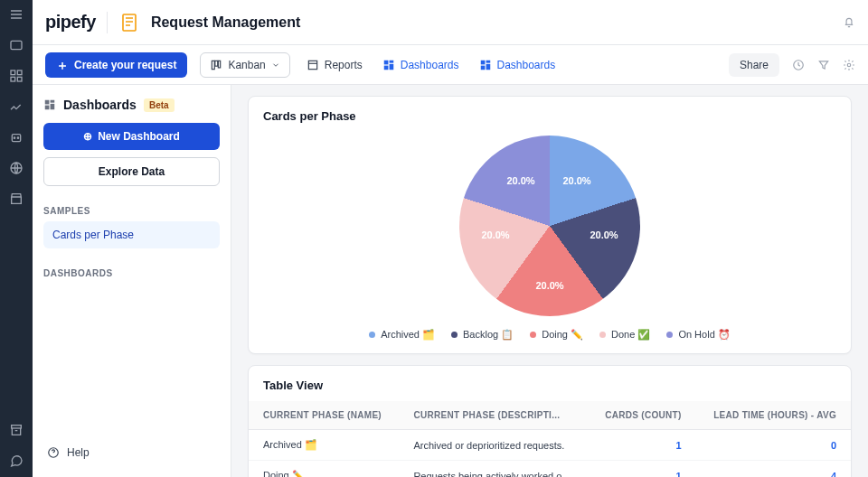 The image size is (868, 477). Describe the element at coordinates (483, 334) in the screenshot. I see `legend-item: Backlog 📋` at that location.